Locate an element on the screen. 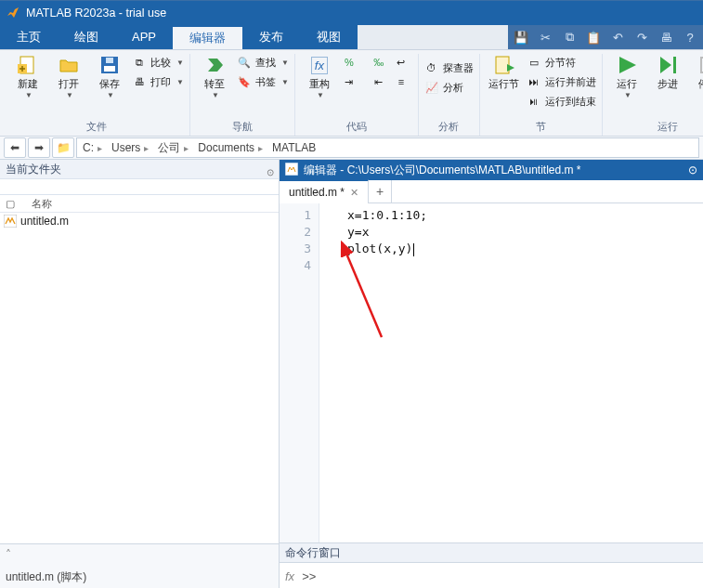 This screenshot has height=588, width=703. section-break-icon: ▭ is located at coordinates (534, 62).